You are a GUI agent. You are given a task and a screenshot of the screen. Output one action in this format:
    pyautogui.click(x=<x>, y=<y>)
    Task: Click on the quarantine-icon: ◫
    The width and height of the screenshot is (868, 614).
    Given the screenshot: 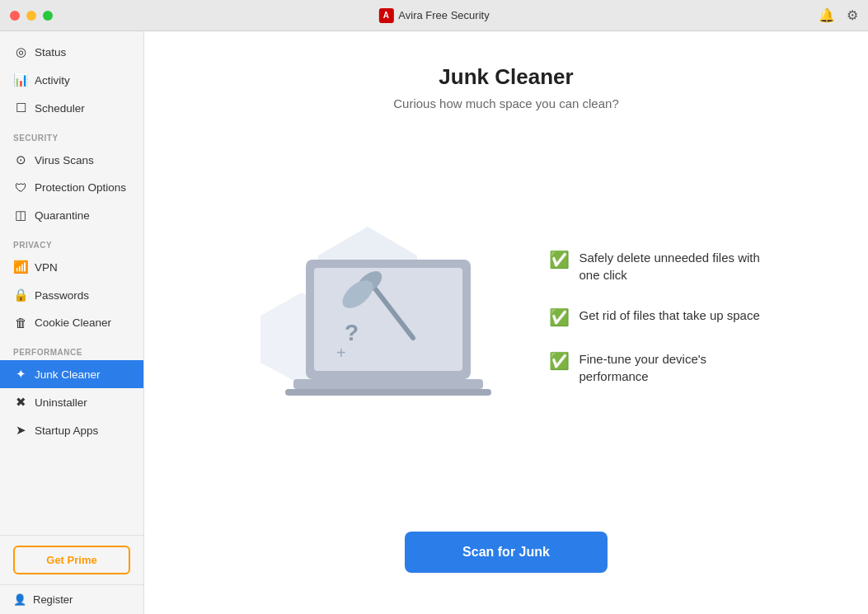 What is the action you would take?
    pyautogui.click(x=21, y=215)
    